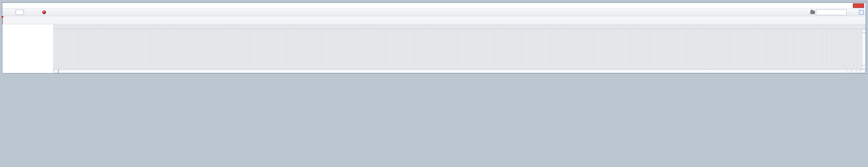 This screenshot has height=167, width=868. I want to click on timeline-ruler, so click(460, 27).